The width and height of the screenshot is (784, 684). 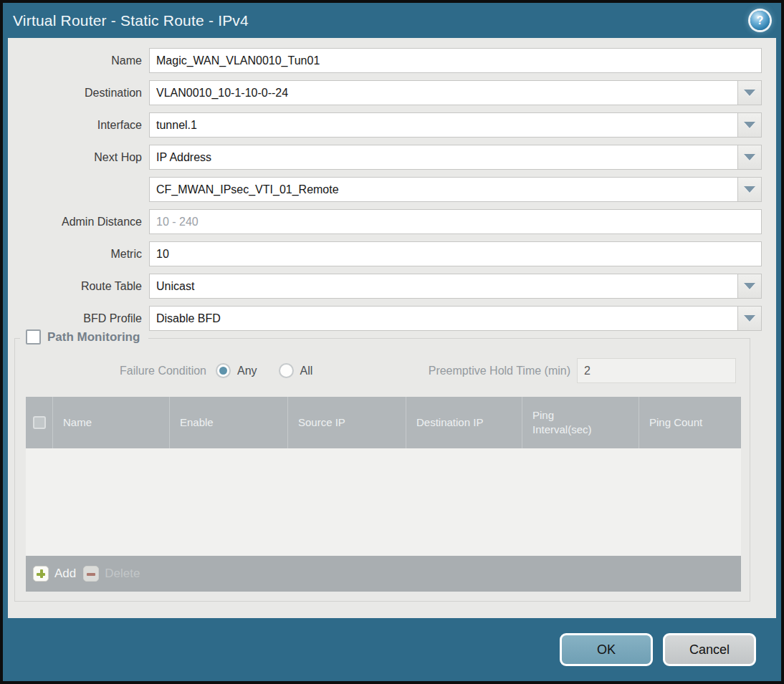 What do you see at coordinates (385, 60) in the screenshot?
I see `form-row-name: Name` at bounding box center [385, 60].